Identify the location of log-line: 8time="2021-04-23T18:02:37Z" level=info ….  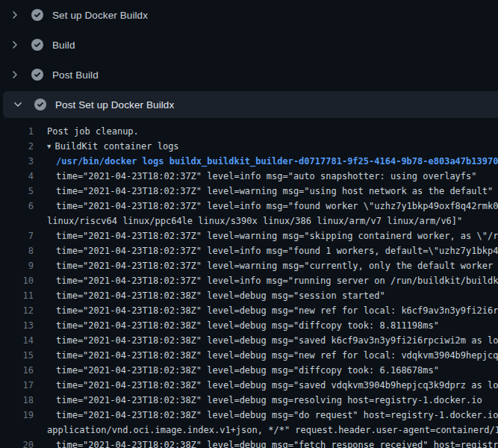
(249, 251).